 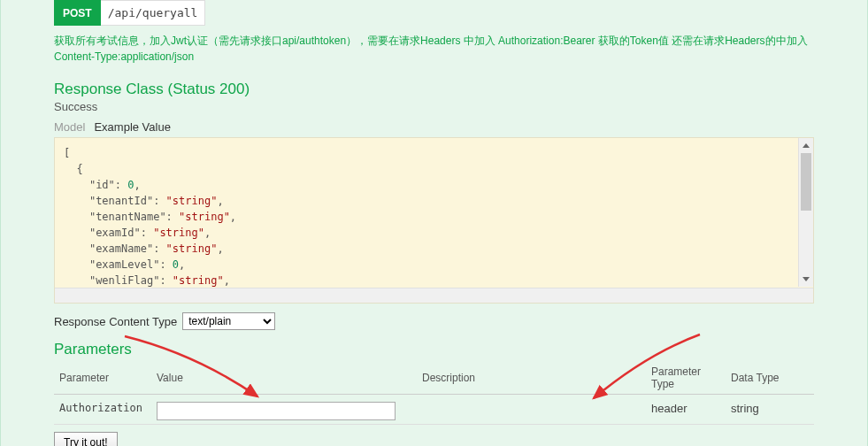 I want to click on vertical-scrollbar, so click(x=805, y=212).